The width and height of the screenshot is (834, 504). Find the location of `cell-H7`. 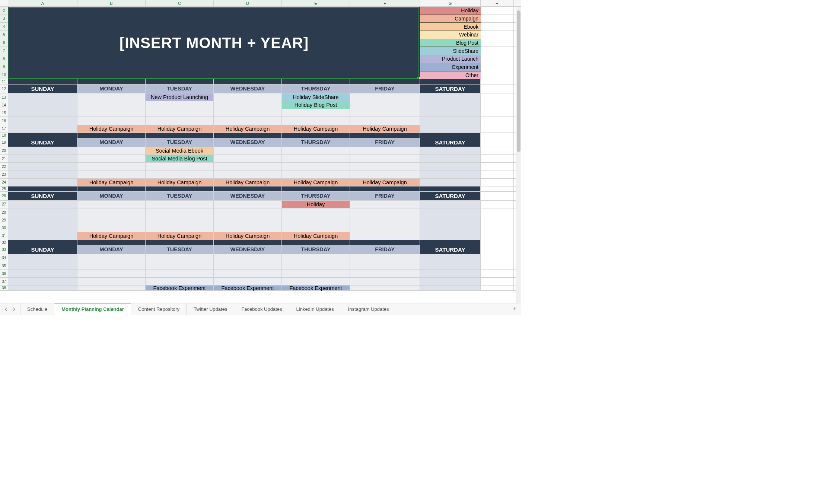

cell-H7 is located at coordinates (497, 51).